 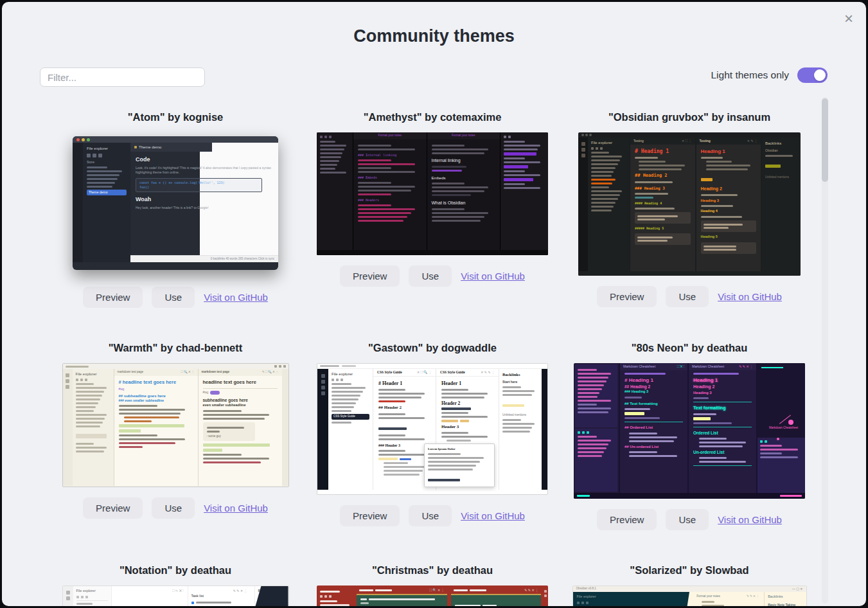 I want to click on filter-input, so click(x=122, y=77).